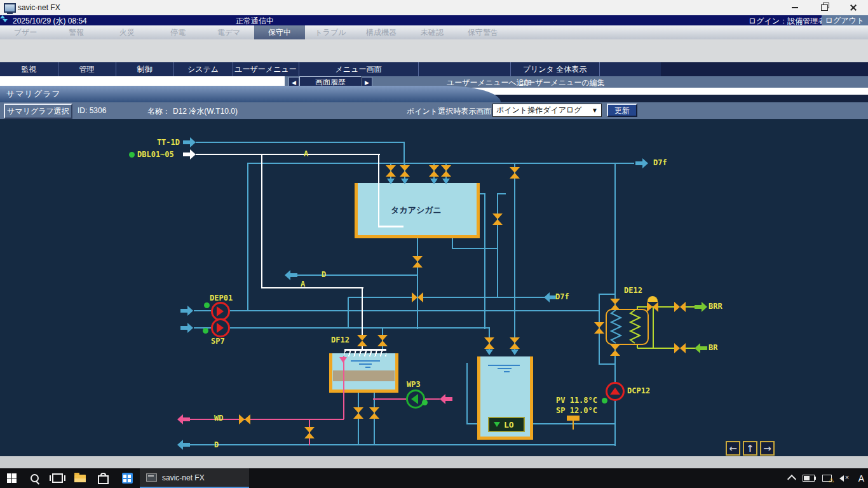  What do you see at coordinates (434, 111) in the screenshot?
I see `info-bar: サマリグラフ選択 ID: 5306 名称： D12 冷水(W.T10.0) ポイ…` at bounding box center [434, 111].